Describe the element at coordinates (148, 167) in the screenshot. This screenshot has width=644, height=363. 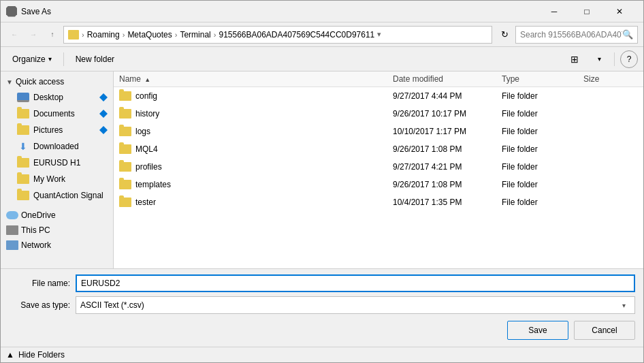
I see `row-name: profiles` at that location.